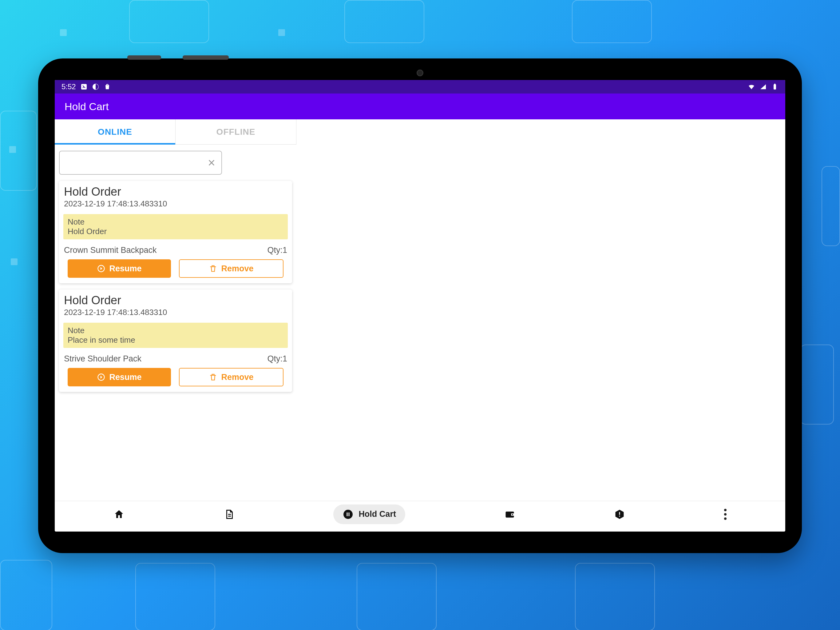 This screenshot has height=630, width=840. Describe the element at coordinates (175, 251) in the screenshot. I see `order-line-item: Crown Summit Backpack Qty:1` at that location.